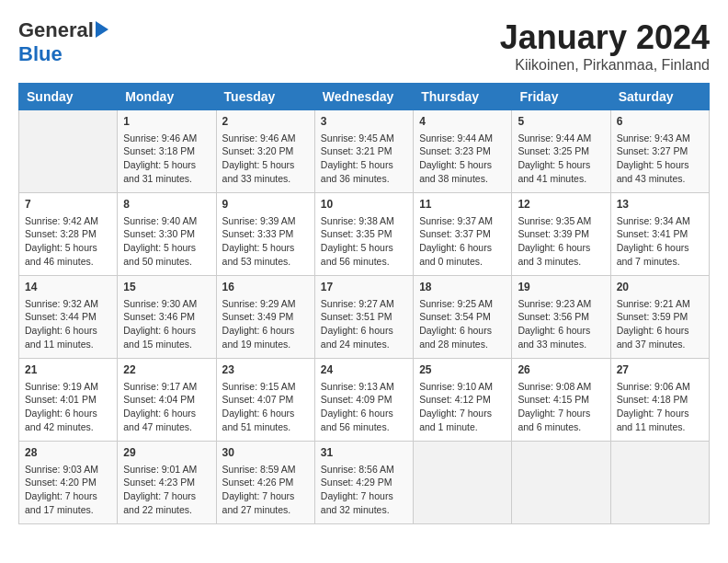 The width and height of the screenshot is (728, 563). What do you see at coordinates (266, 453) in the screenshot?
I see `day-number: 30` at bounding box center [266, 453].